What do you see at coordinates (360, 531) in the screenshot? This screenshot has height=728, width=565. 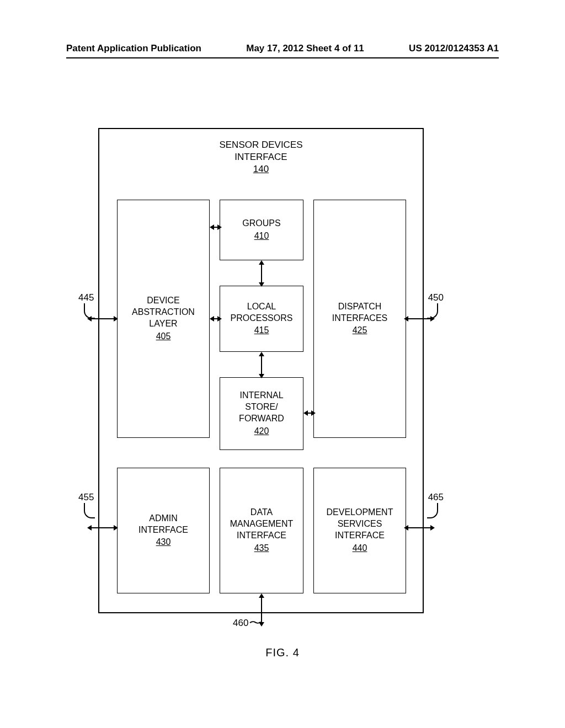 I see `block-development-services-interface: DEVELOPMENT SERVICES INTERFACE 440` at bounding box center [360, 531].